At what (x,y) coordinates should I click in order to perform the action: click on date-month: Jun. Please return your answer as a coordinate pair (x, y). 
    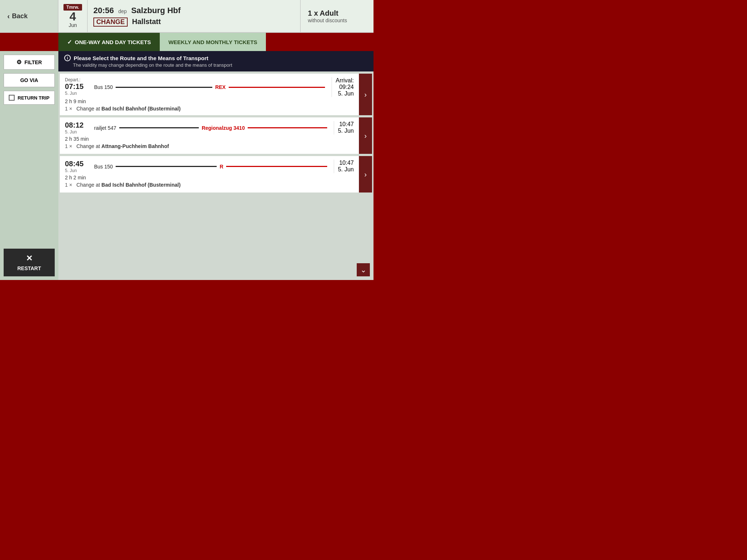
    Looking at the image, I should click on (73, 25).